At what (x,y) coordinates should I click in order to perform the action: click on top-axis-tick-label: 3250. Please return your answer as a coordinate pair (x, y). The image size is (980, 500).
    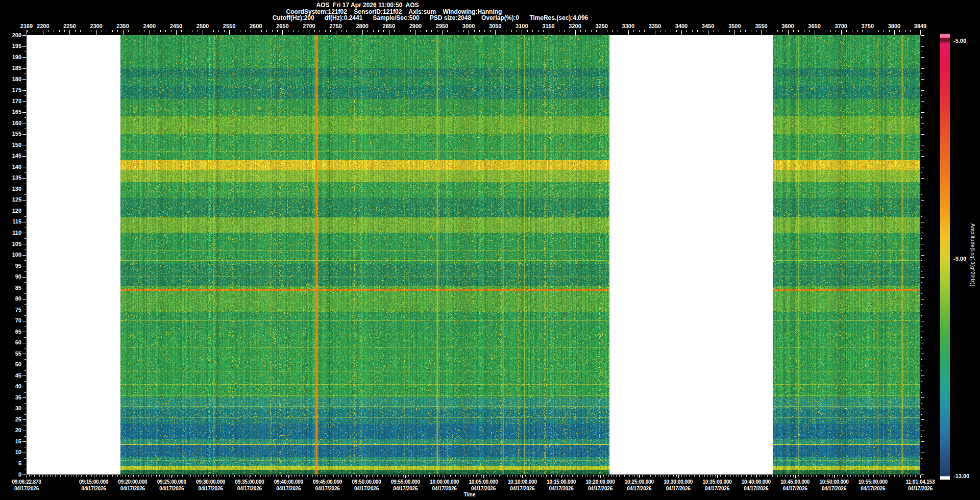
    Looking at the image, I should click on (601, 26).